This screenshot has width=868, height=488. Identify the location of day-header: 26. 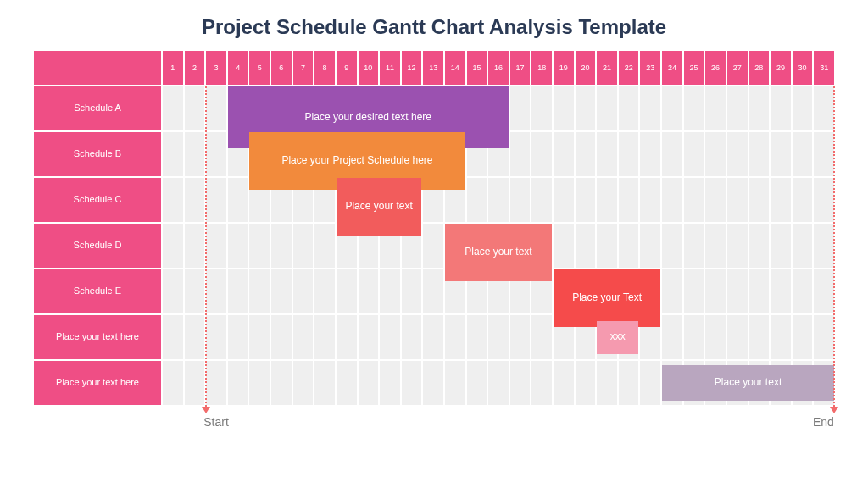
(715, 68).